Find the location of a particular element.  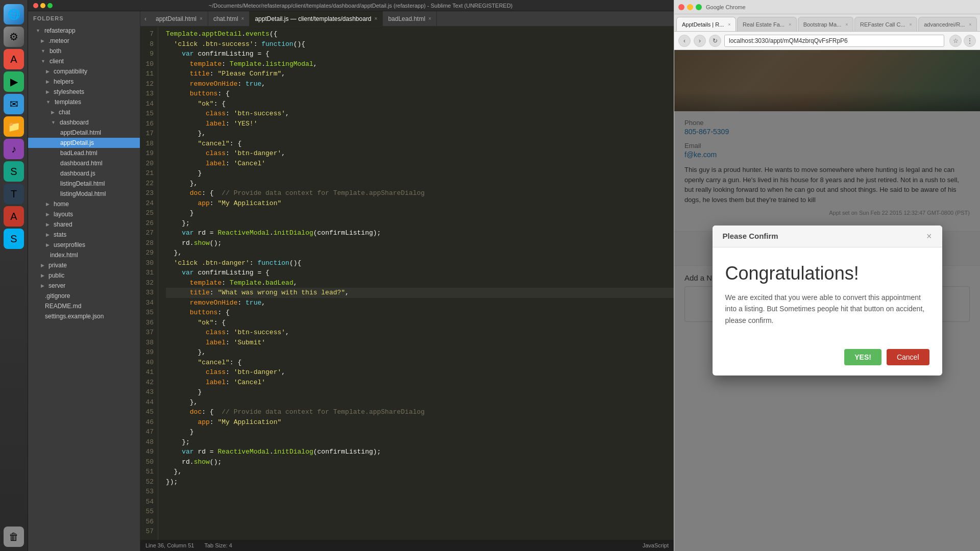

tab-close-chat-html: × is located at coordinates (243, 18).